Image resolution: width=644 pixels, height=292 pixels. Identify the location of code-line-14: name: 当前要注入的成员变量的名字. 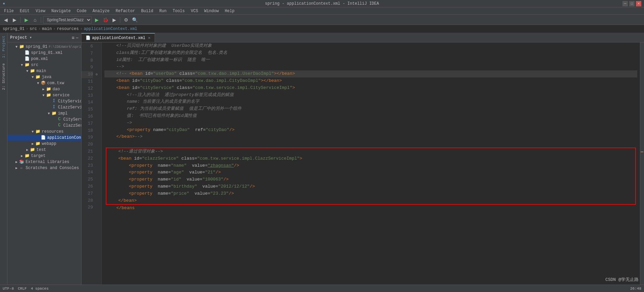
(371, 102).